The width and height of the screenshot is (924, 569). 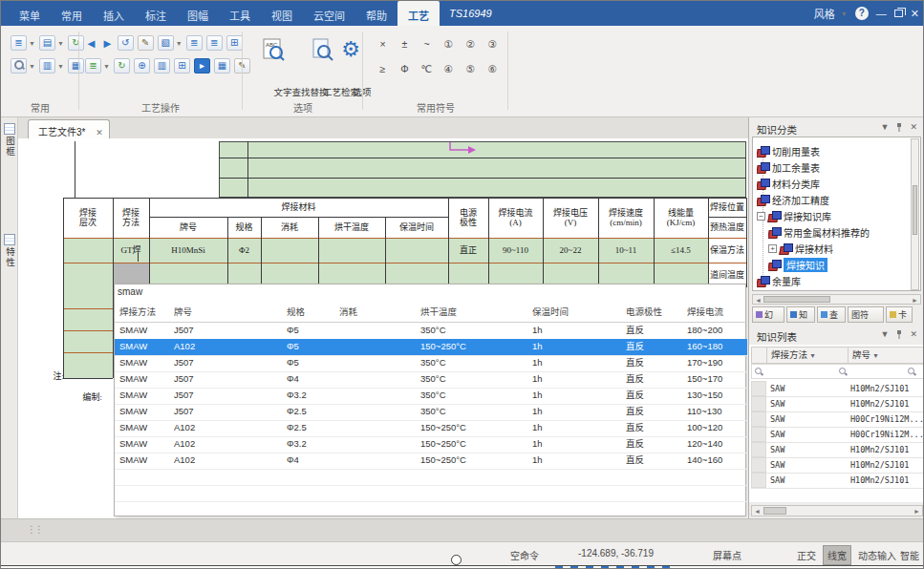 What do you see at coordinates (915, 13) in the screenshot?
I see `close-button: ✕` at bounding box center [915, 13].